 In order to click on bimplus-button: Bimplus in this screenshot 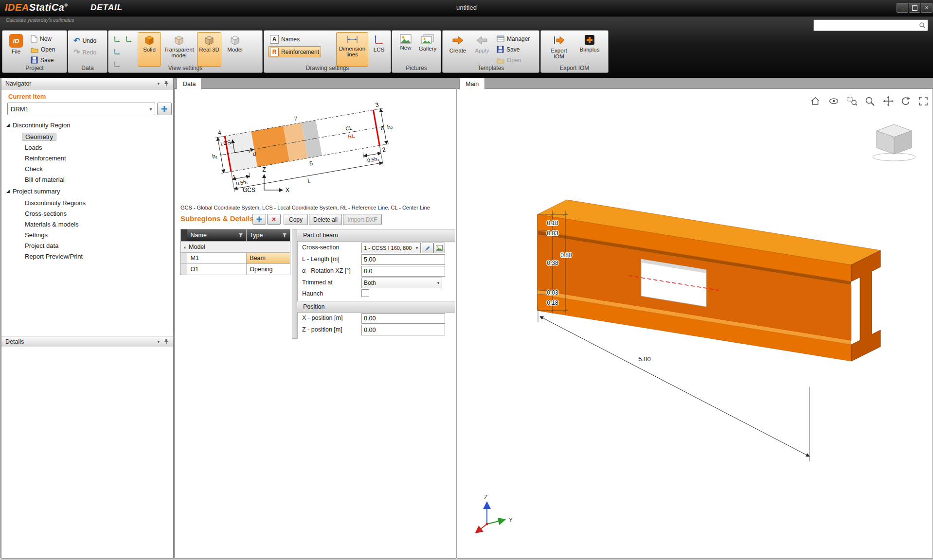, I will do `click(590, 50)`.